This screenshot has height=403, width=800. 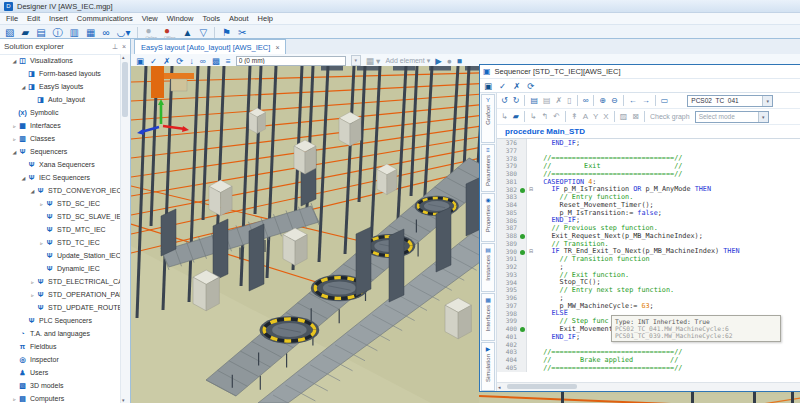 I want to click on grid-dropdown-icon: ▦ ▾, so click(x=374, y=61).